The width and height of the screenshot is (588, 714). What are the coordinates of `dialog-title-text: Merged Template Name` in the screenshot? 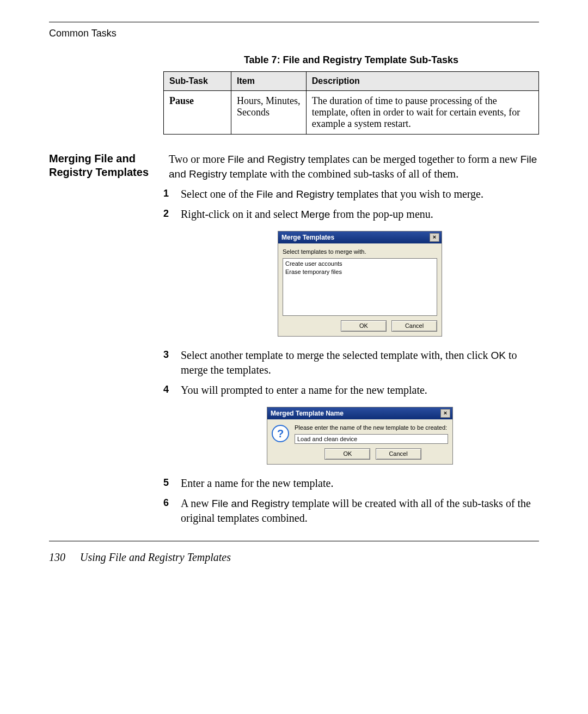 It's located at (307, 413).